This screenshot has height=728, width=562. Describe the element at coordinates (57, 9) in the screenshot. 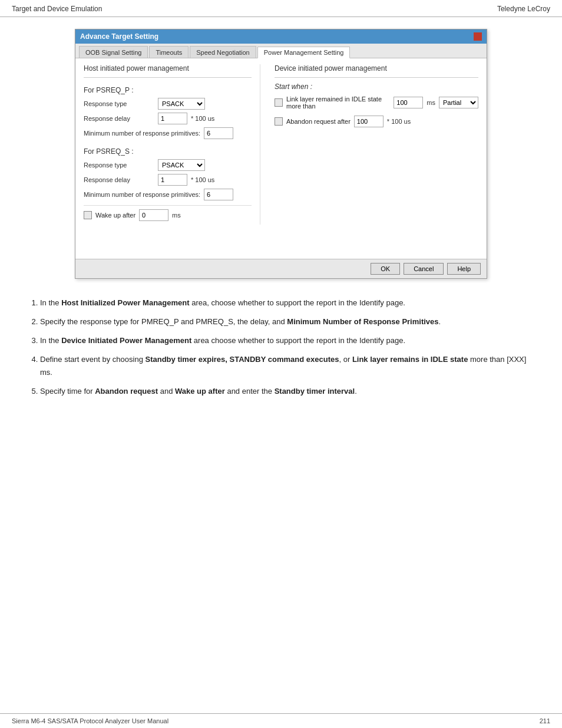

I see `header-left: Target and Device Emulation` at that location.